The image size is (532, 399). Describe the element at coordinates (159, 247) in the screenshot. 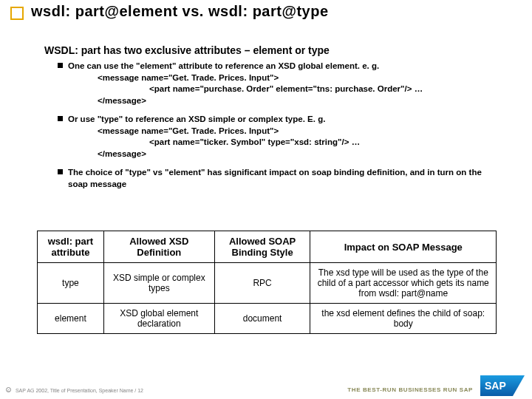

I see `col-header: Allowed XSD Definition` at that location.